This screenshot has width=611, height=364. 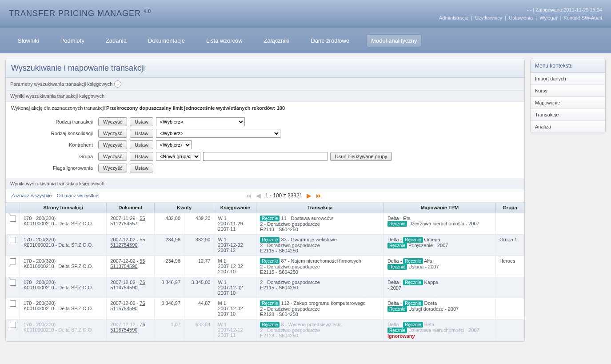 I want to click on cell-dokument: 2007-12-02 - 555112754590, so click(x=131, y=245).